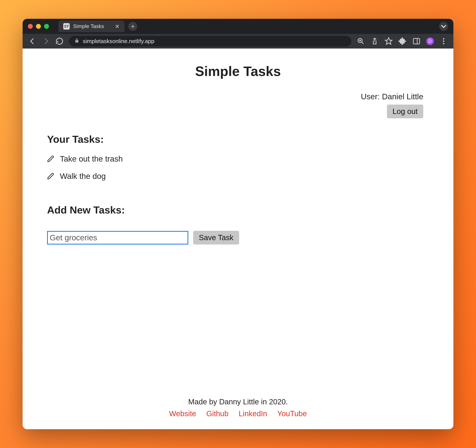  What do you see at coordinates (403, 41) in the screenshot?
I see `extensions-icon` at bounding box center [403, 41].